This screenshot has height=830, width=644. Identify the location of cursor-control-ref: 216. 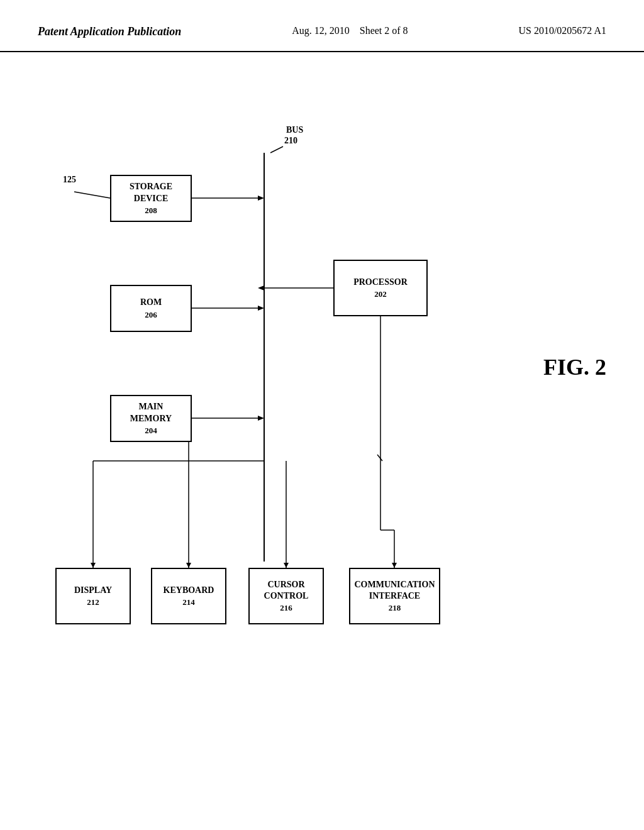
(286, 608).